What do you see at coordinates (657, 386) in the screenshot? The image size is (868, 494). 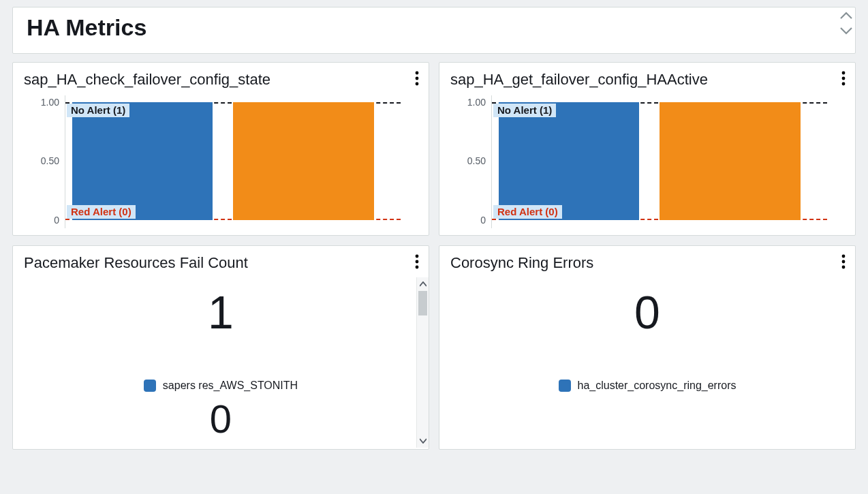 I see `legend-label: ha_cluster_corosync_ring_errors` at bounding box center [657, 386].